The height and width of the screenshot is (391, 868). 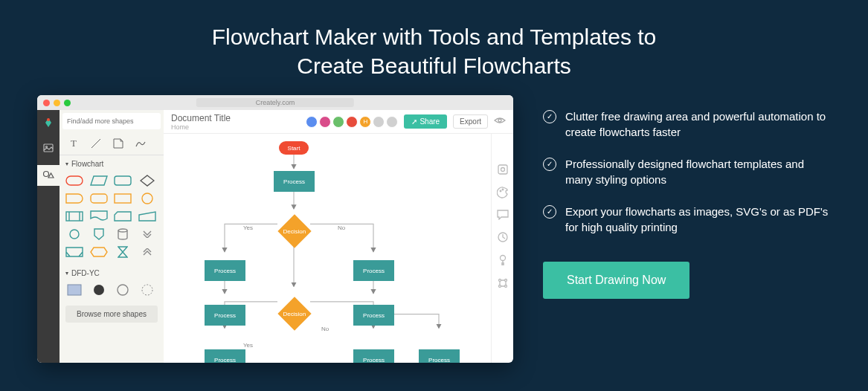 I want to click on display-shape, so click(x=74, y=252).